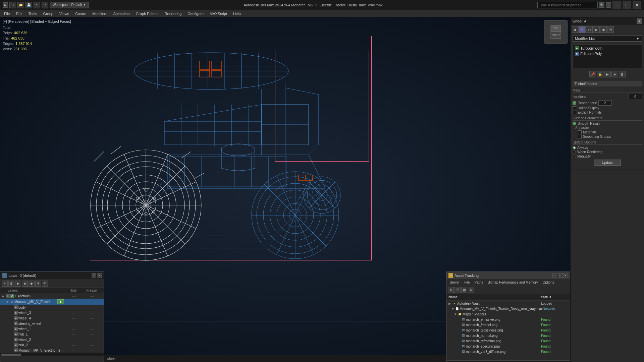 The height and width of the screenshot is (362, 644). Describe the element at coordinates (508, 352) in the screenshot. I see `asset-item-diffuse: 🖼 monarch_var3_diffuse.png Found` at that location.